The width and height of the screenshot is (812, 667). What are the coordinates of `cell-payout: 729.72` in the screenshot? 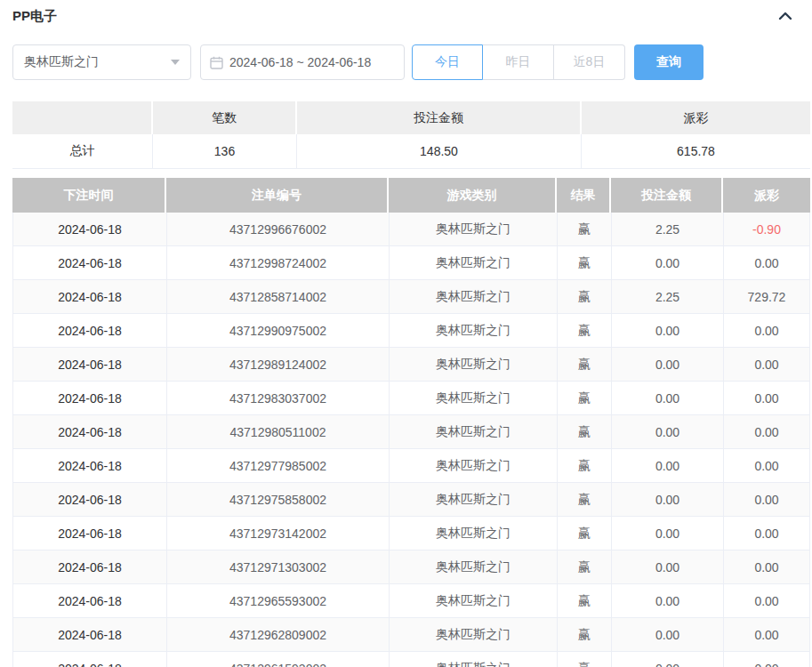 It's located at (767, 297).